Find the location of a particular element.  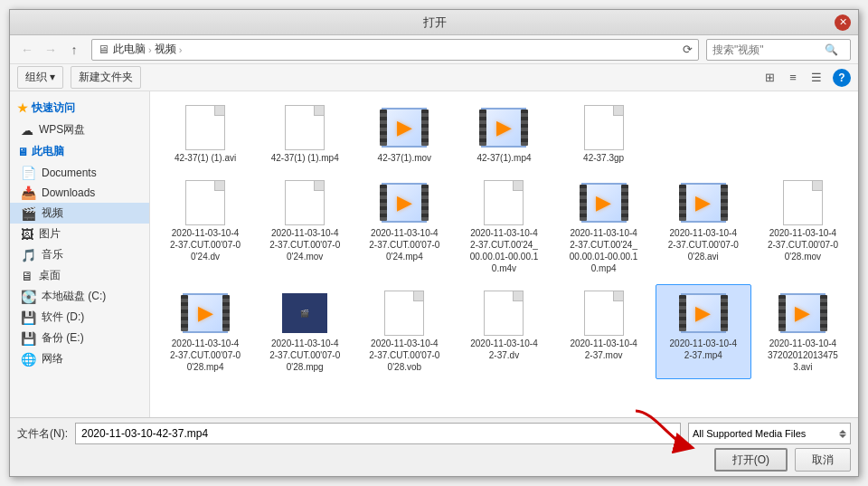

file-item-7: 2020-11-03-10-42-37.CUT.00'07-00'24.mov is located at coordinates (305, 227).